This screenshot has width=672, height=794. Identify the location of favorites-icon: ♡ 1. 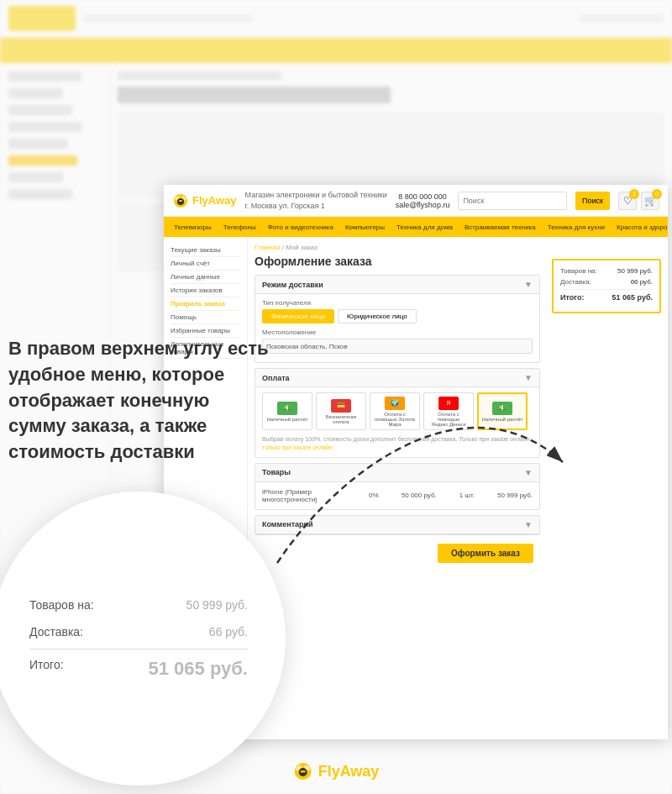
(627, 201).